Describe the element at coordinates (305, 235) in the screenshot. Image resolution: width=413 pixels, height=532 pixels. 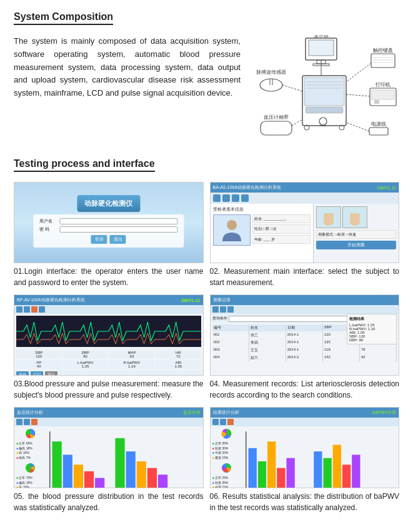
I see `cell-measurement-main: BA-AS-100A动脉硬化检测分析系统 DB/V1.11 受检者基本信息` at that location.